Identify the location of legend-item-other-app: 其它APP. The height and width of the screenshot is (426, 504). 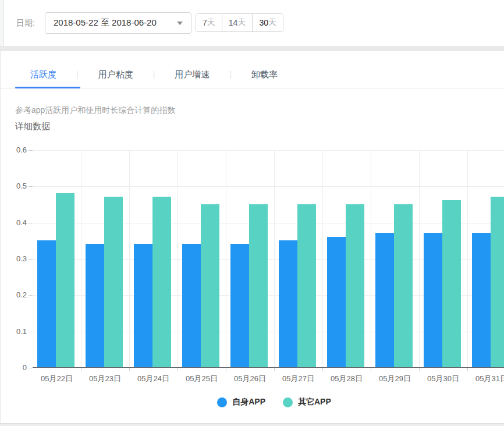
(307, 402).